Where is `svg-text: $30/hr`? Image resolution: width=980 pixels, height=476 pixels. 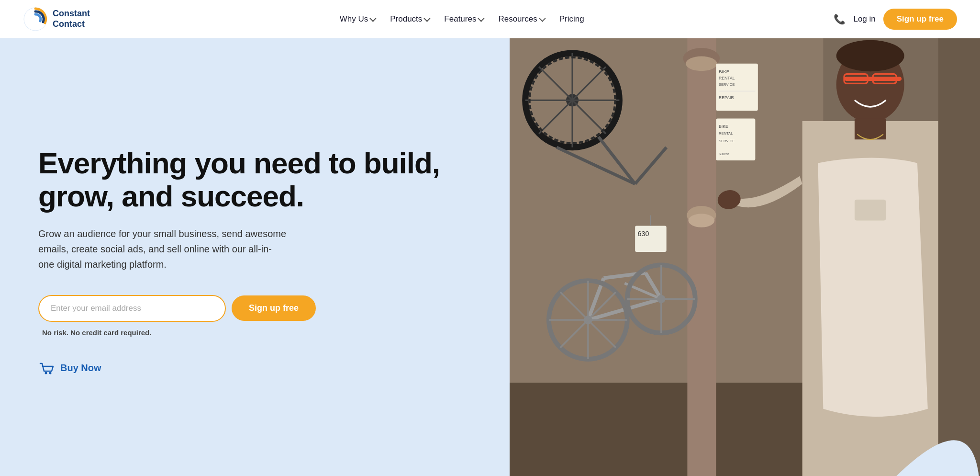 svg-text: $30/hr is located at coordinates (724, 154).